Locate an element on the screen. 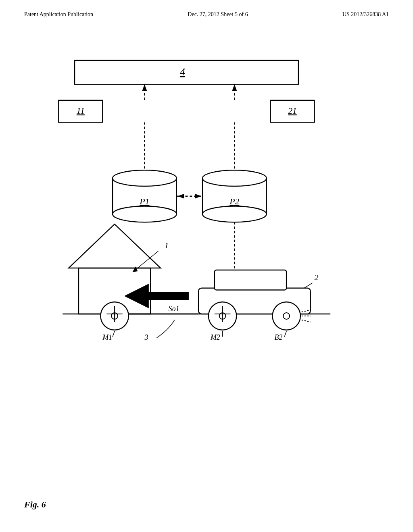 The width and height of the screenshot is (413, 532). label-11: 11 is located at coordinates (81, 111).